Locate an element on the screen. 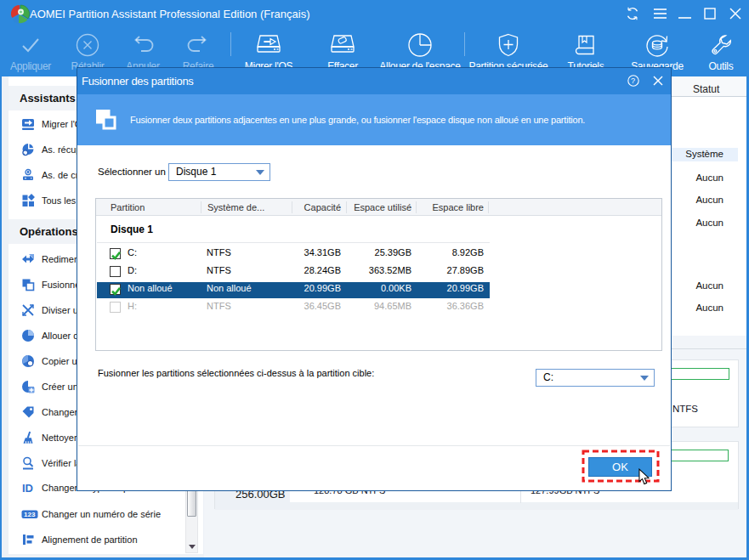 Image resolution: width=749 pixels, height=560 pixels. svg-text: 123 is located at coordinates (30, 515).